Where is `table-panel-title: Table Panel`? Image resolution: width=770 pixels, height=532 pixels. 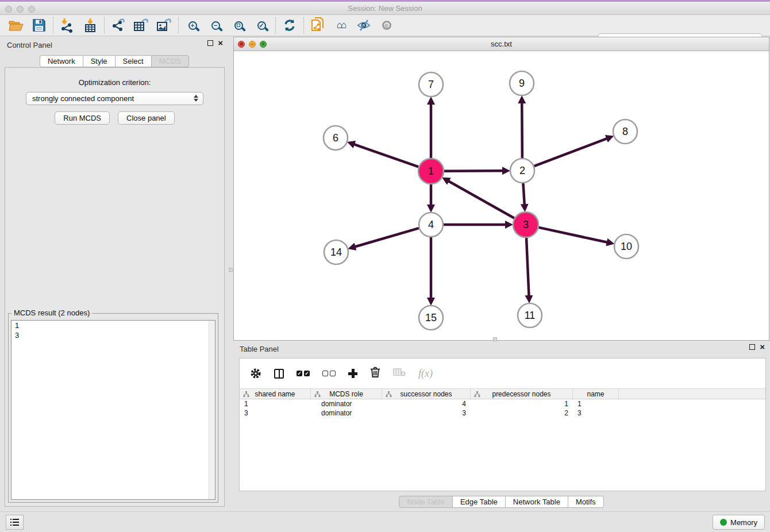
table-panel-title: Table Panel is located at coordinates (259, 349).